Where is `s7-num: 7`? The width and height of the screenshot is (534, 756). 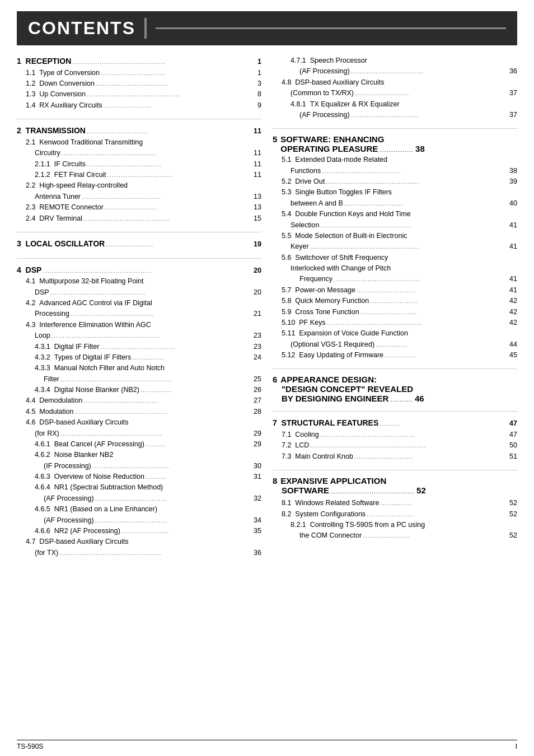
s7-num: 7 is located at coordinates (277, 423).